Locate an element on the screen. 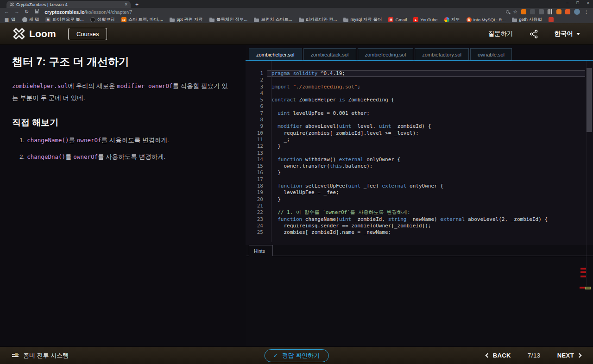 Image resolution: width=593 pixels, height=364 pixels. bookmark-item: 블록체인 정보... is located at coordinates (229, 19).